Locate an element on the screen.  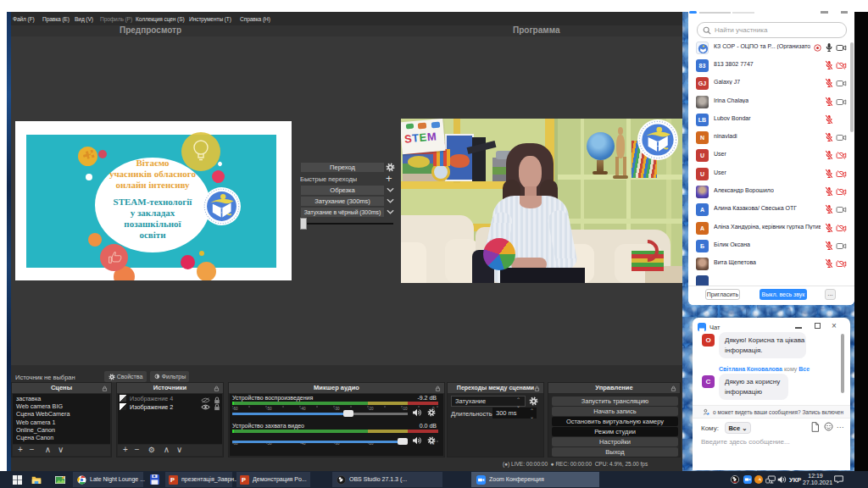
svg-text: -60 is located at coordinates (236, 408).